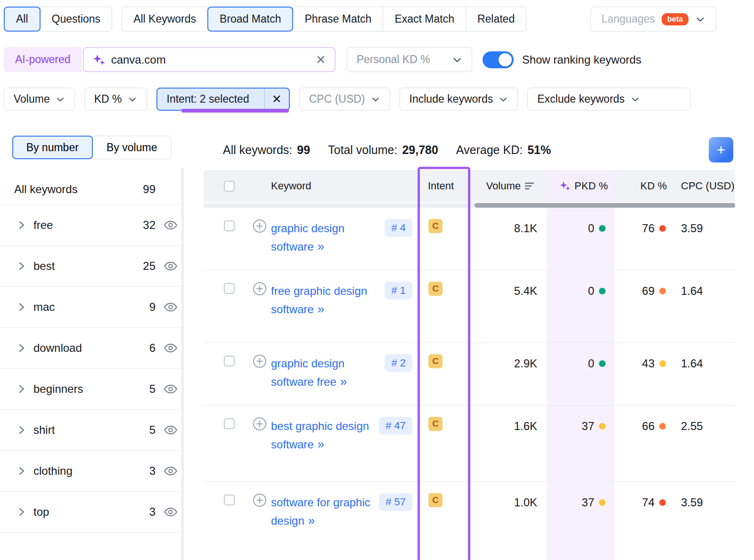 The width and height of the screenshot is (754, 560). What do you see at coordinates (277, 99) in the screenshot?
I see `clear-intent-filter-icon: ✕` at bounding box center [277, 99].